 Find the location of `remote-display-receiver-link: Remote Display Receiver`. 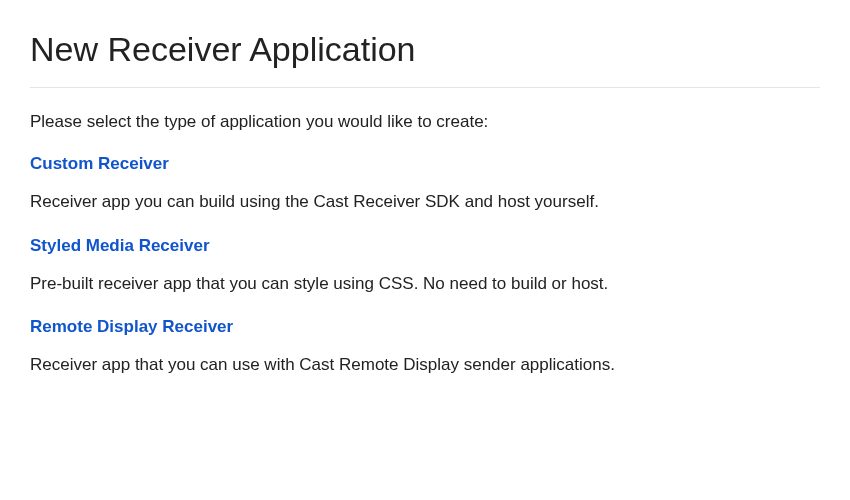

remote-display-receiver-link: Remote Display Receiver is located at coordinates (132, 327).